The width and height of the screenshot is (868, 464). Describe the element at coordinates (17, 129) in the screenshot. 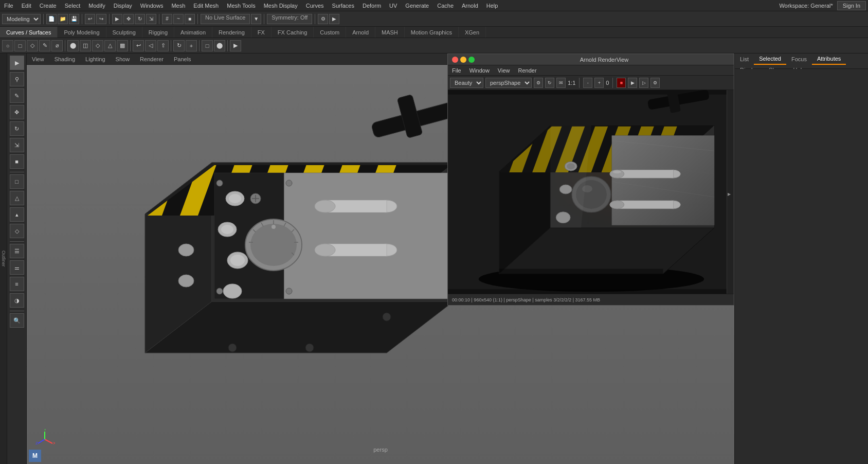

I see `rotate-tool-icon: ↻` at that location.